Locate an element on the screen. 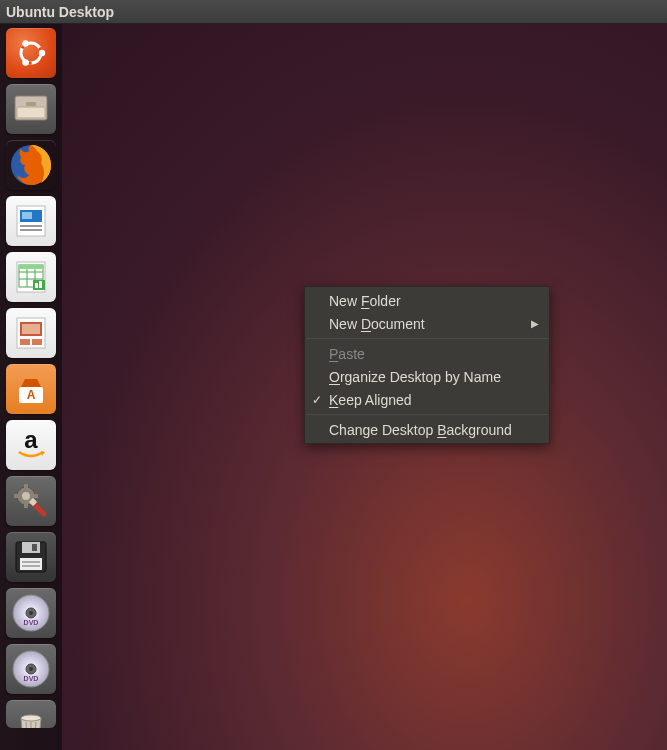  ubuntu-logo-icon is located at coordinates (31, 53).